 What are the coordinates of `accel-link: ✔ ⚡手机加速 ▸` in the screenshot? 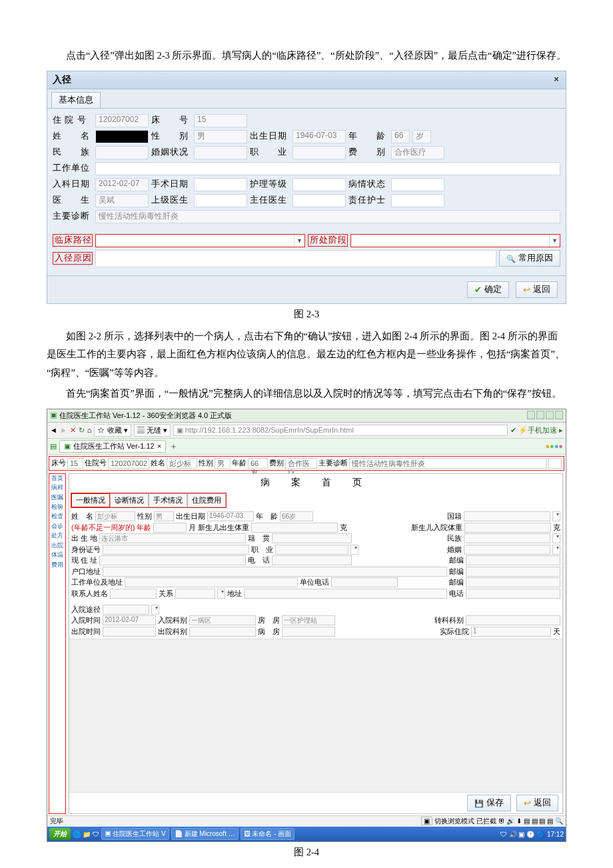 It's located at (537, 431).